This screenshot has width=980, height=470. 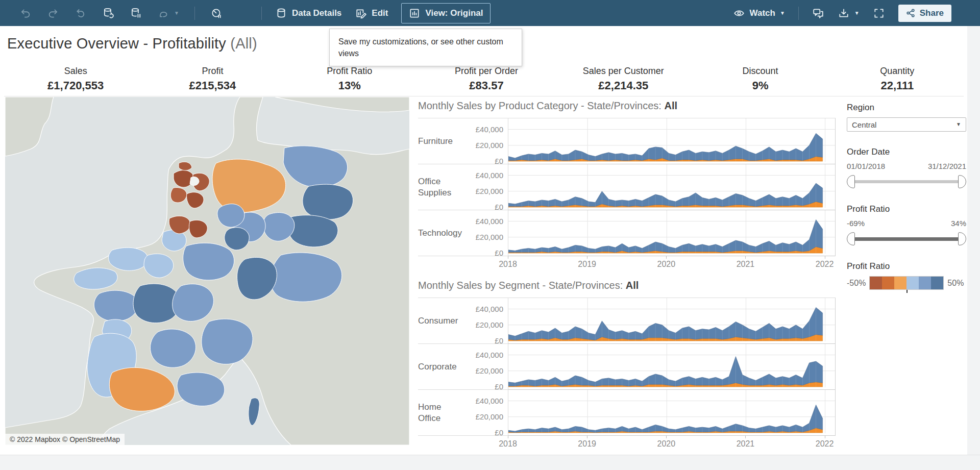 What do you see at coordinates (848, 13) in the screenshot?
I see `download-button: ▼` at bounding box center [848, 13].